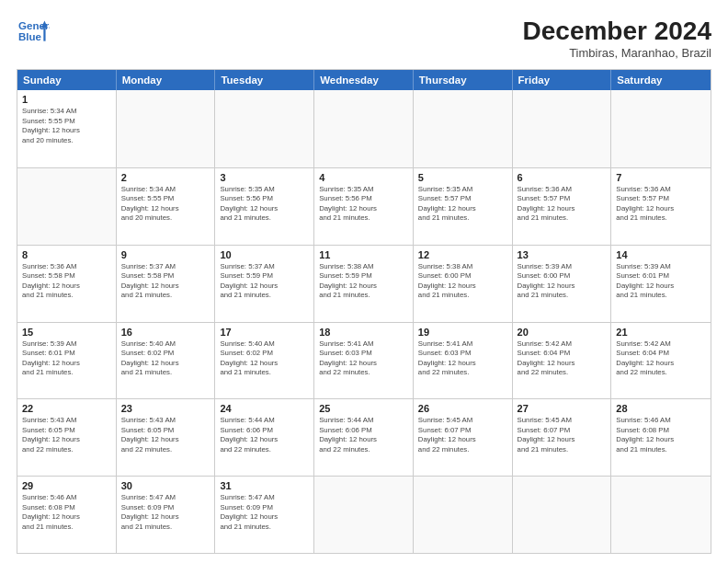 This screenshot has height=563, width=728. I want to click on day-number: 26, so click(463, 408).